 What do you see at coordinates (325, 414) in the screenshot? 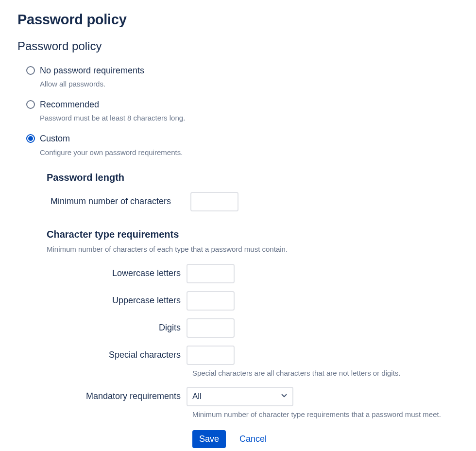
I see `mandatory-help: Minimum number of character type require…` at bounding box center [325, 414].